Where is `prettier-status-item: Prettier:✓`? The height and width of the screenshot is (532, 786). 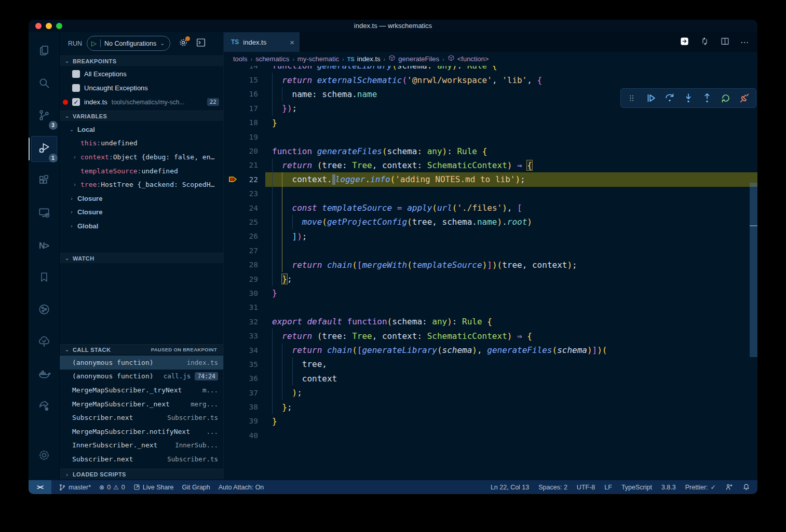 prettier-status-item: Prettier:✓ is located at coordinates (701, 487).